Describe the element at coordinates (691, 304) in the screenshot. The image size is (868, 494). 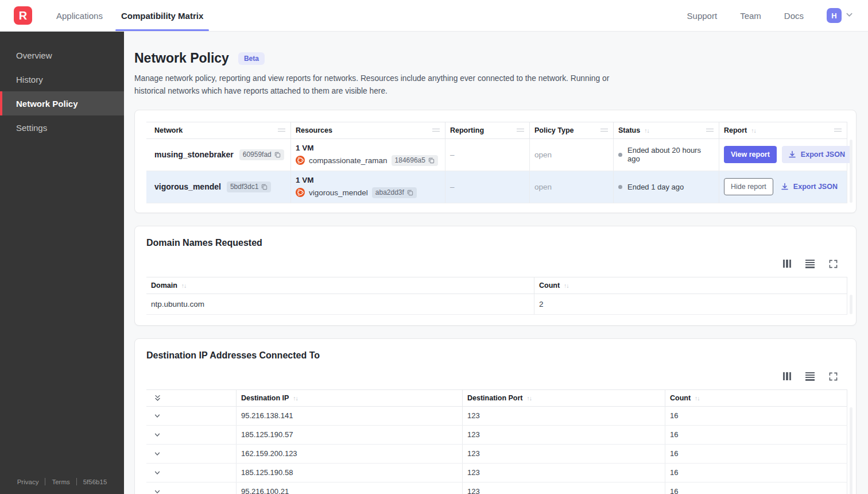
I see `count-cell: 2` at that location.